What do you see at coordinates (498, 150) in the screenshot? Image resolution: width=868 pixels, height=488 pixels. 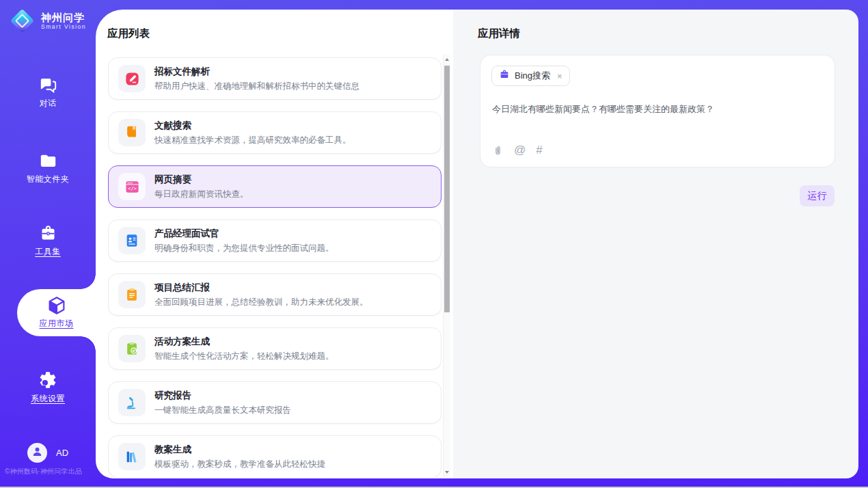 I see `paperclip-icon` at bounding box center [498, 150].